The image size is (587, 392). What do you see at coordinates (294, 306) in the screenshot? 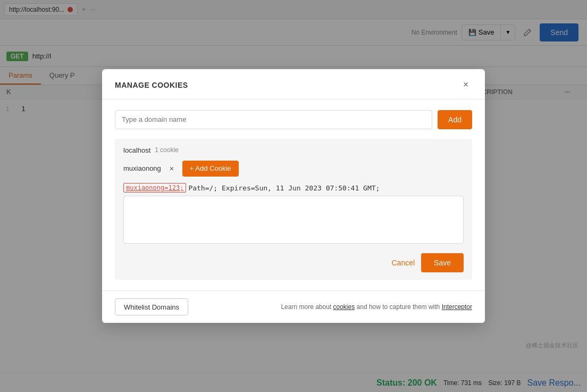
I see `modal-footer: Whitelist Domains Learn more about cooki…` at bounding box center [294, 306].